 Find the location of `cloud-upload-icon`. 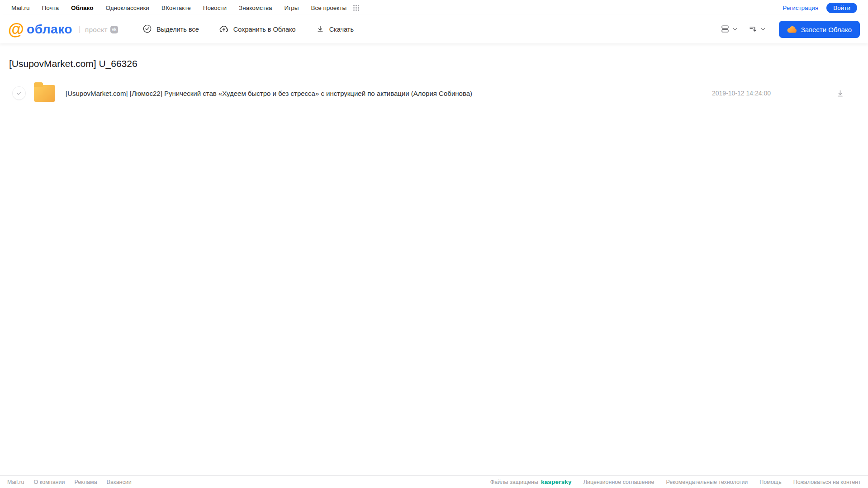

cloud-upload-icon is located at coordinates (224, 30).